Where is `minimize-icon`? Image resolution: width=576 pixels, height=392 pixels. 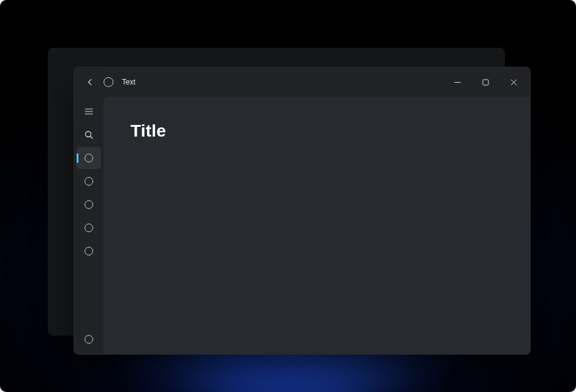
minimize-icon is located at coordinates (457, 82).